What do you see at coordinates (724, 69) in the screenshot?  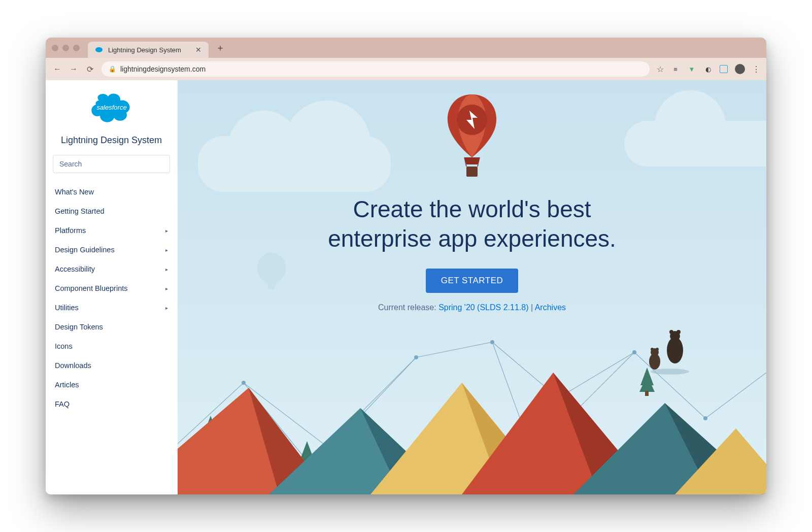 I see `extension-box-icon` at bounding box center [724, 69].